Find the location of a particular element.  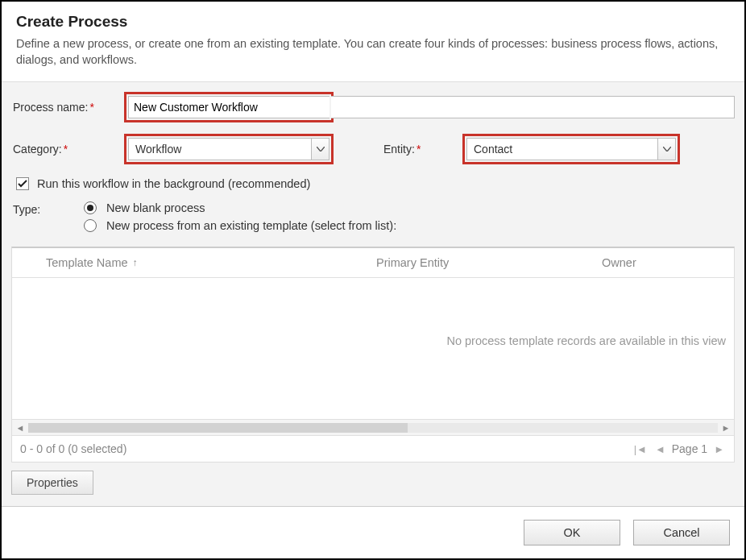

type-option-label: New process from an existing template (s… is located at coordinates (251, 226).